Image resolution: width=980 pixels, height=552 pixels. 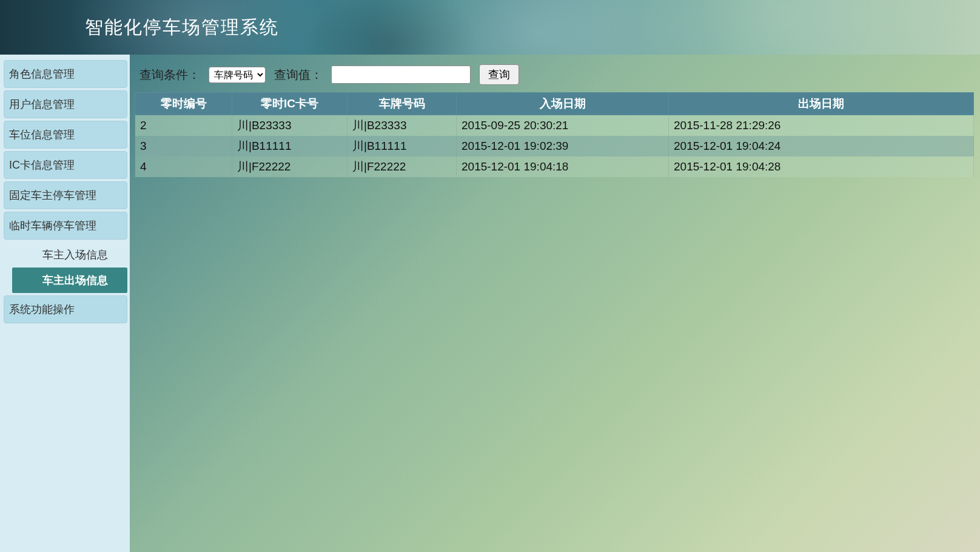 I want to click on sidebar-item-label: 用户信息管理, so click(x=42, y=104).